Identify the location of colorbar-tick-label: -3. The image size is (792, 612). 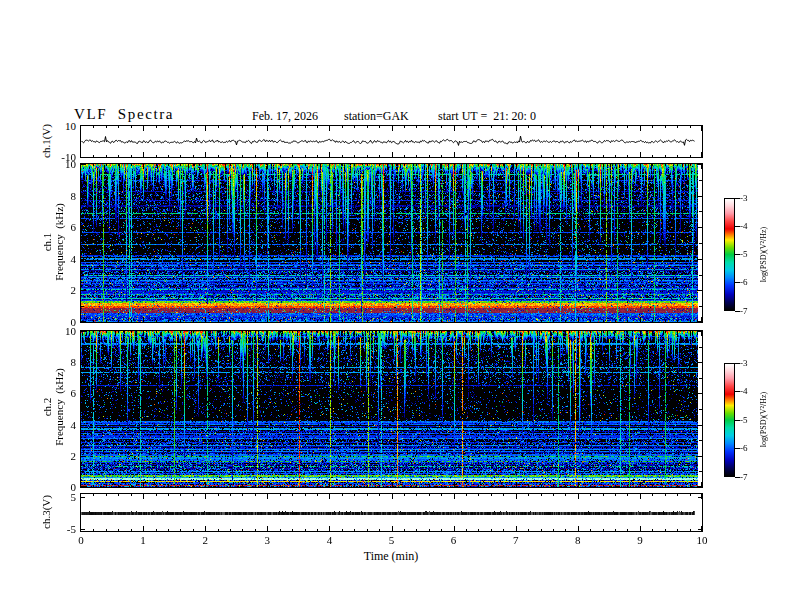
(751, 198).